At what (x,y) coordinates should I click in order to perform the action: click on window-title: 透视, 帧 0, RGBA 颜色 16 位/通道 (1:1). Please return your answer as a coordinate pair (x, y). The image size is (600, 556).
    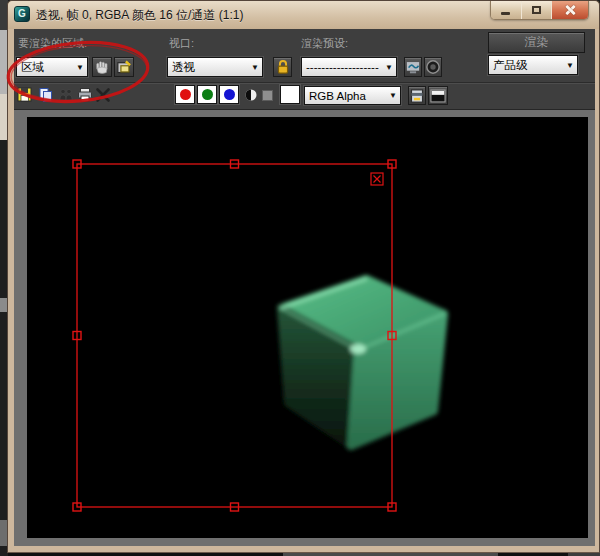
    Looking at the image, I should click on (140, 16).